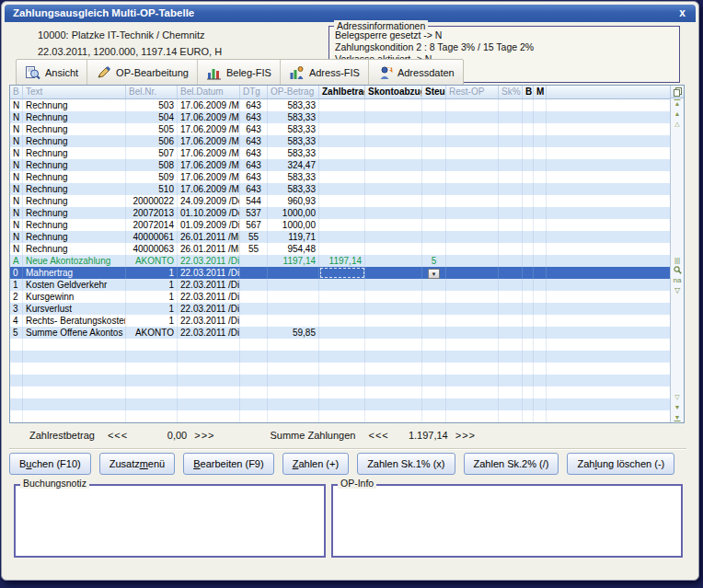 The height and width of the screenshot is (588, 703). I want to click on table-row: 2Kursgewinn122.03.2011 /Di, so click(340, 296).